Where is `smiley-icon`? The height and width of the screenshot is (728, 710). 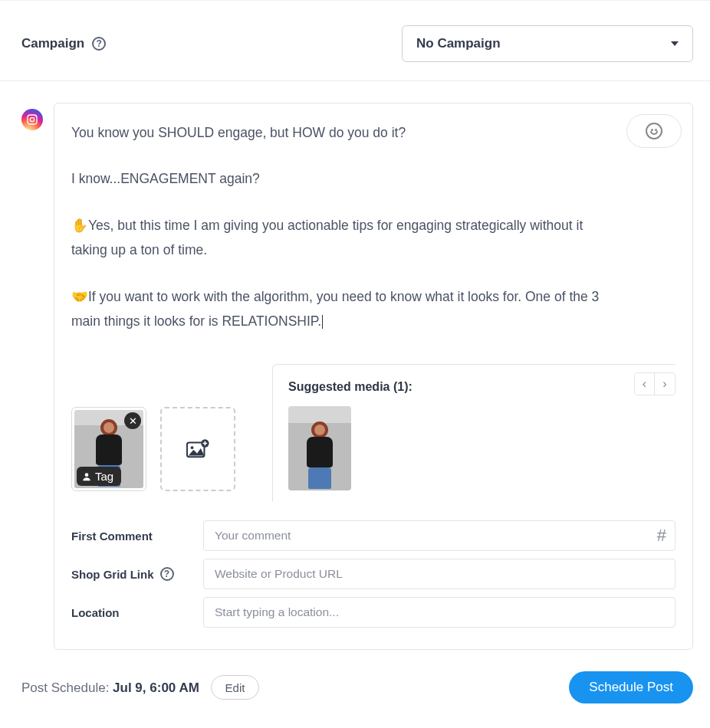
smiley-icon is located at coordinates (654, 131).